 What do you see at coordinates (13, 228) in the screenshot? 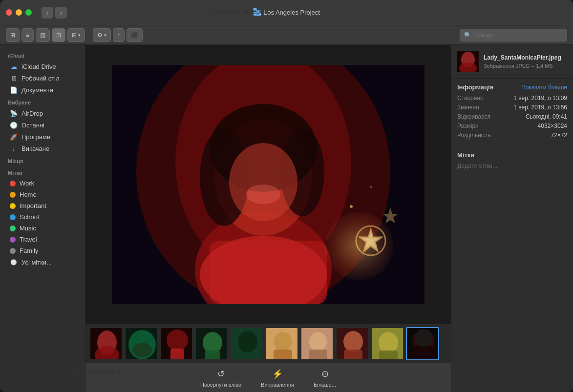
I see `music-tag-dot` at bounding box center [13, 228].